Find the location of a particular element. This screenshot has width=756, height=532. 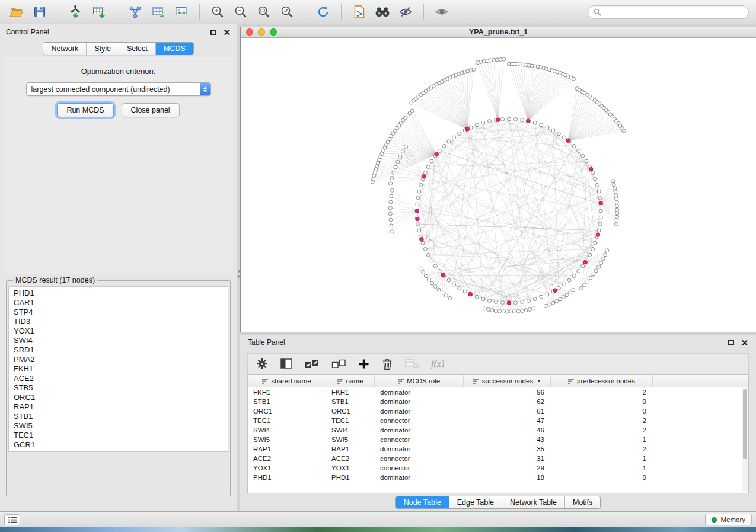

sort-icon is located at coordinates (340, 382).